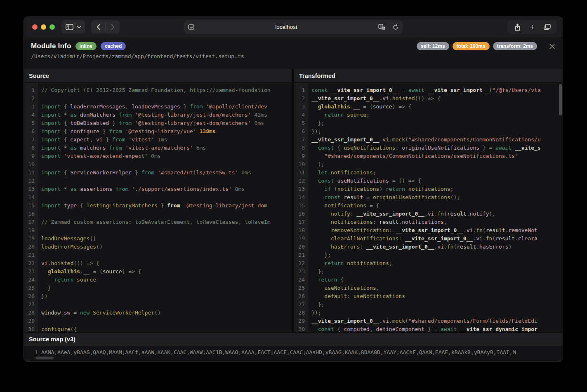 Image resolution: width=587 pixels, height=392 pixels. What do you see at coordinates (293, 27) in the screenshot?
I see `address-bar: localhost Aあ` at bounding box center [293, 27].